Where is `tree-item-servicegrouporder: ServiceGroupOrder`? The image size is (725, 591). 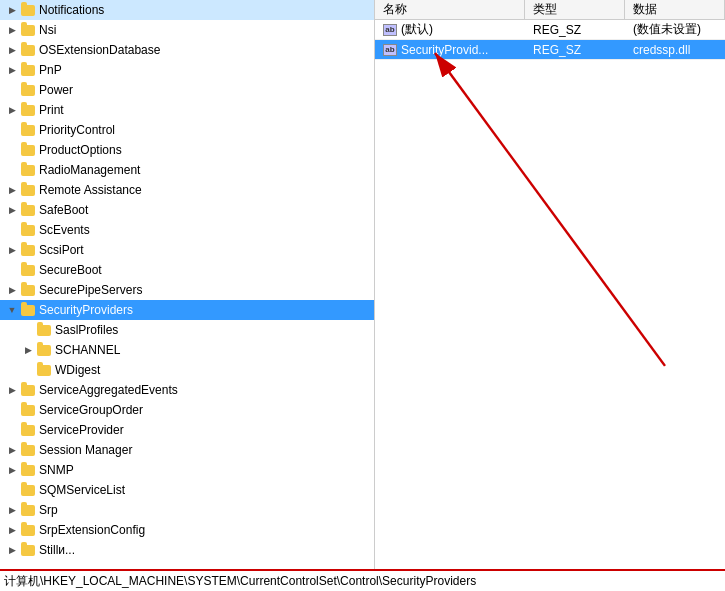 tree-item-servicegrouporder: ServiceGroupOrder is located at coordinates (187, 410).